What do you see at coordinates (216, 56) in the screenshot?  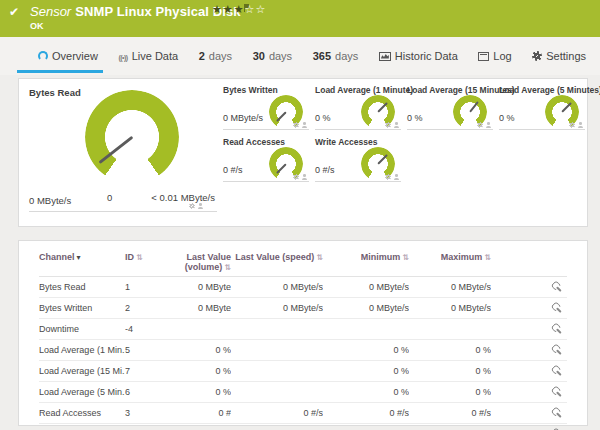 I see `tab-2-days: 2days` at bounding box center [216, 56].